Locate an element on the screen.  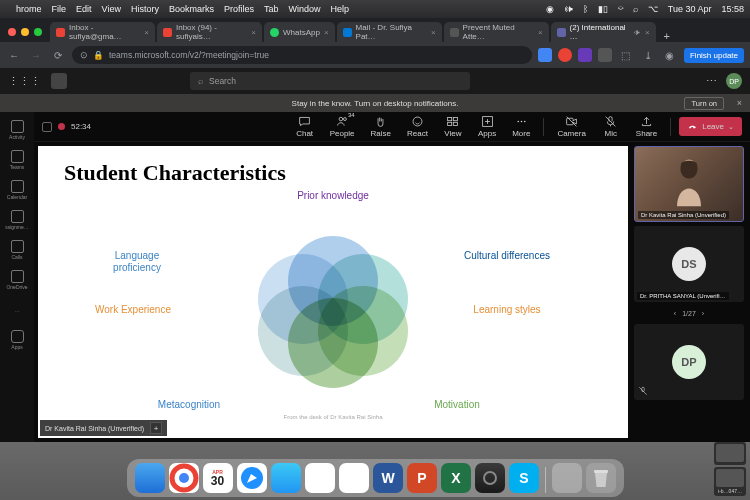
forward-button: → is located at coordinates (36, 55).